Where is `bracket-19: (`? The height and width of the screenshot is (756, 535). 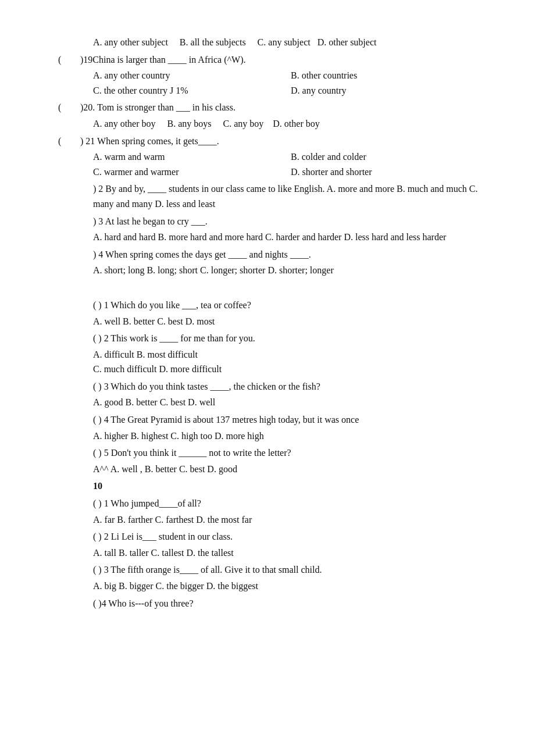
bracket-19: ( is located at coordinates (64, 60).